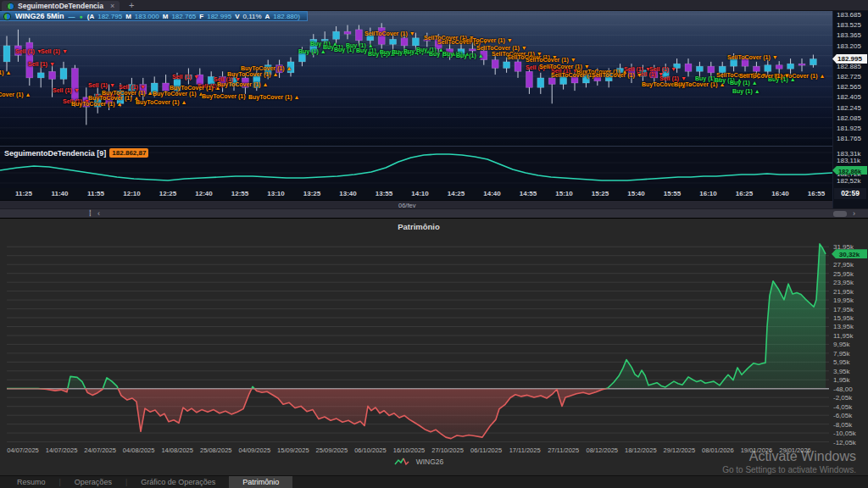 This screenshot has width=868, height=488. What do you see at coordinates (240, 193) in the screenshot?
I see `time-tick-label: 12:55` at bounding box center [240, 193].